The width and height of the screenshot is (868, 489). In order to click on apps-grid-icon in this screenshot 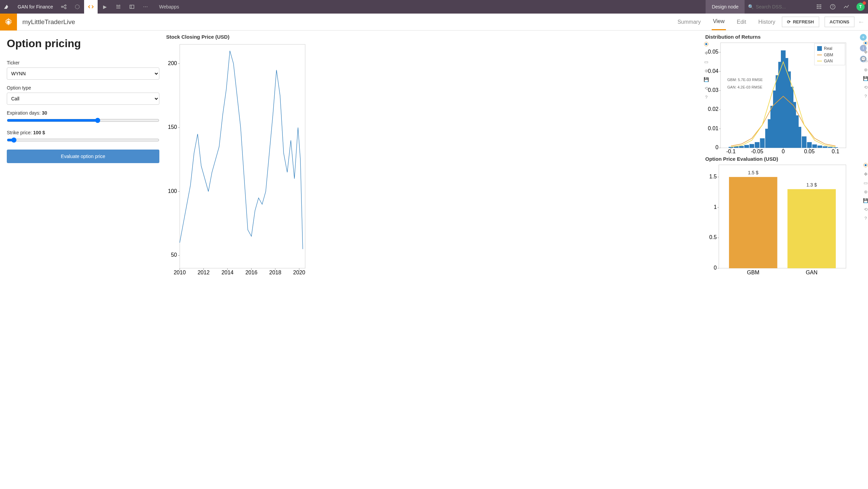, I will do `click(819, 7)`.